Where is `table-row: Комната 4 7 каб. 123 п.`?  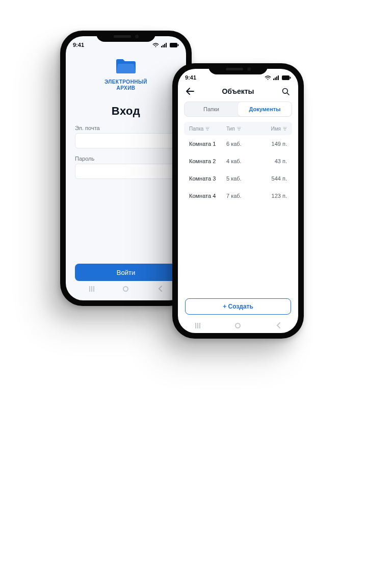 table-row: Комната 4 7 каб. 123 п. is located at coordinates (238, 196).